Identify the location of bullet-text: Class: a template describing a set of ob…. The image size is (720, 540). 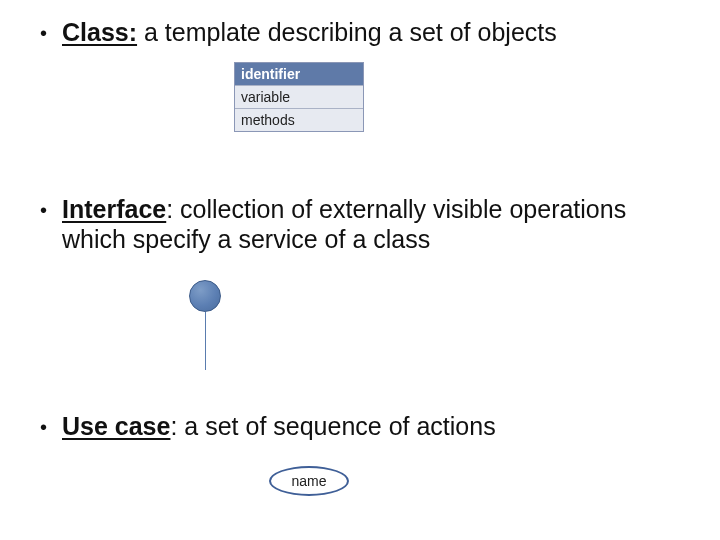
(376, 33).